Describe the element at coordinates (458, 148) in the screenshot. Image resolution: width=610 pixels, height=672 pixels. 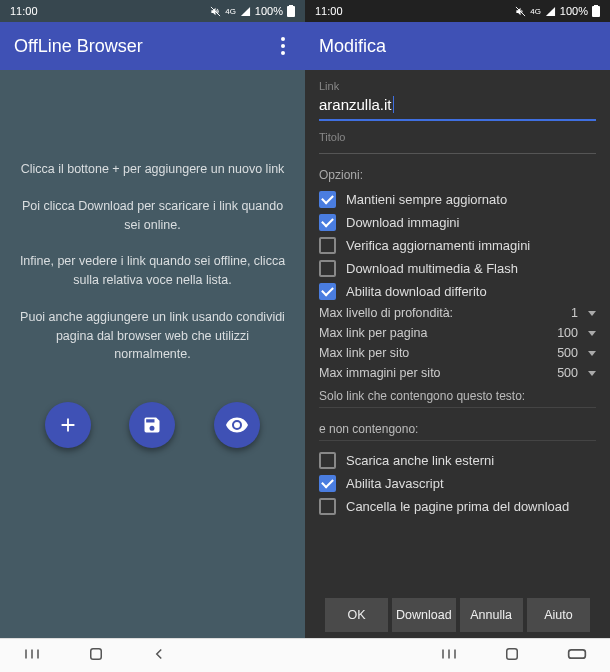
I see `title-input` at that location.